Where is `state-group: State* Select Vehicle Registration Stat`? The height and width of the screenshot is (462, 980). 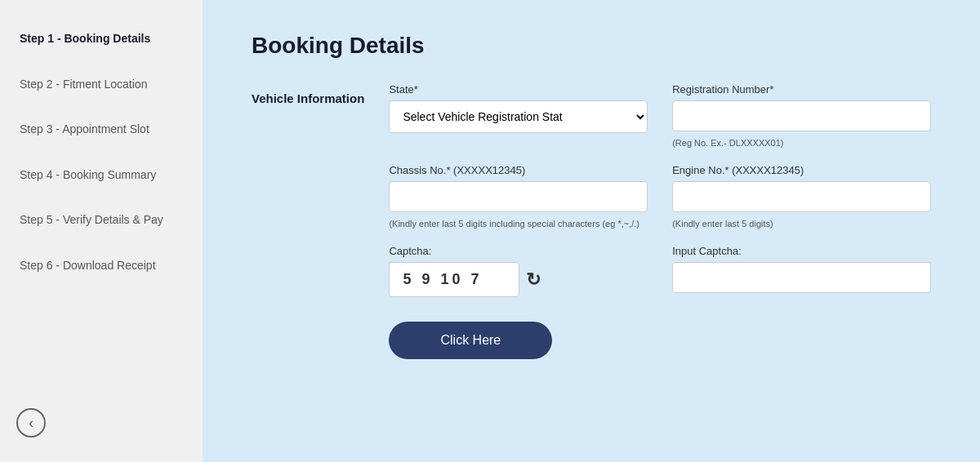
state-group: State* Select Vehicle Registration Stat is located at coordinates (518, 108).